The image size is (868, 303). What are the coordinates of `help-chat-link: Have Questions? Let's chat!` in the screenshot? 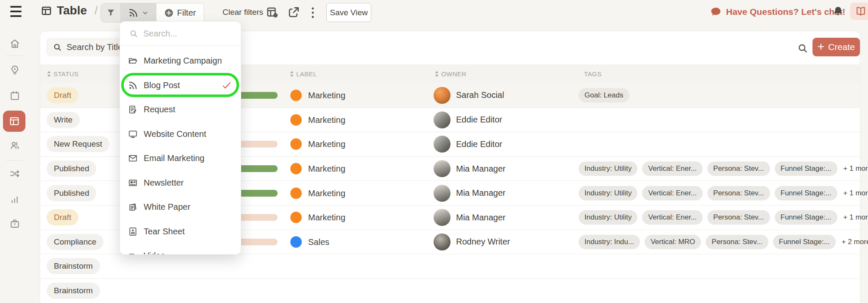 It's located at (778, 12).